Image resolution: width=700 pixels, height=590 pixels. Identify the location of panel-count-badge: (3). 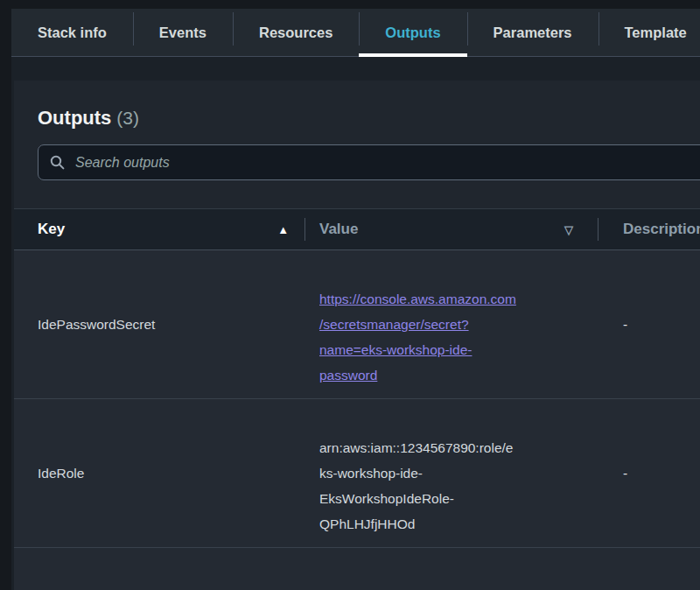
(128, 117).